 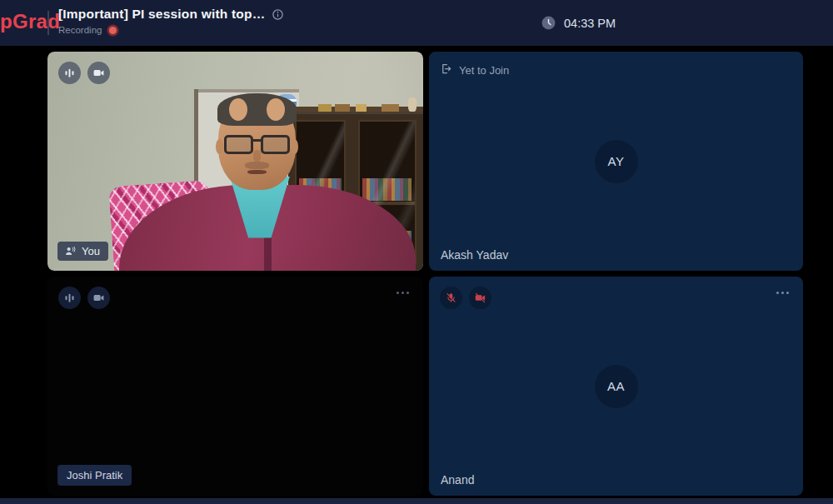 What do you see at coordinates (257, 143) in the screenshot?
I see `scene-person-head` at bounding box center [257, 143].